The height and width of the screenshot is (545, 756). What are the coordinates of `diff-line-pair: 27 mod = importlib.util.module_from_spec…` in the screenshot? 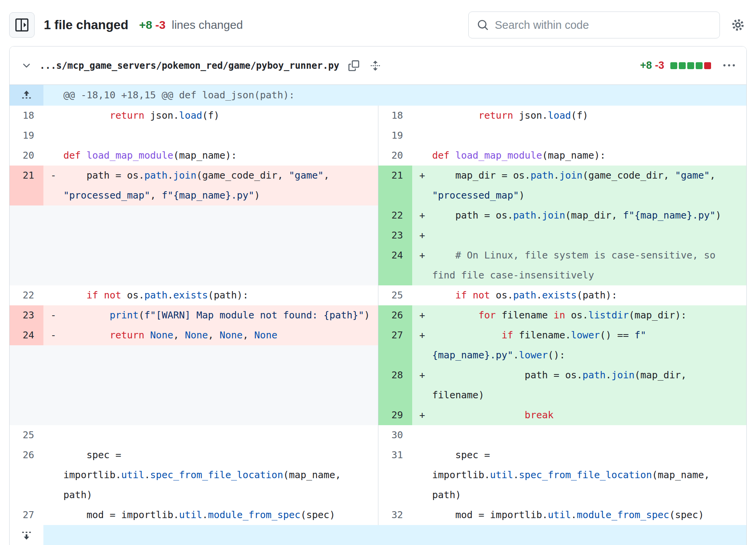 It's located at (378, 515).